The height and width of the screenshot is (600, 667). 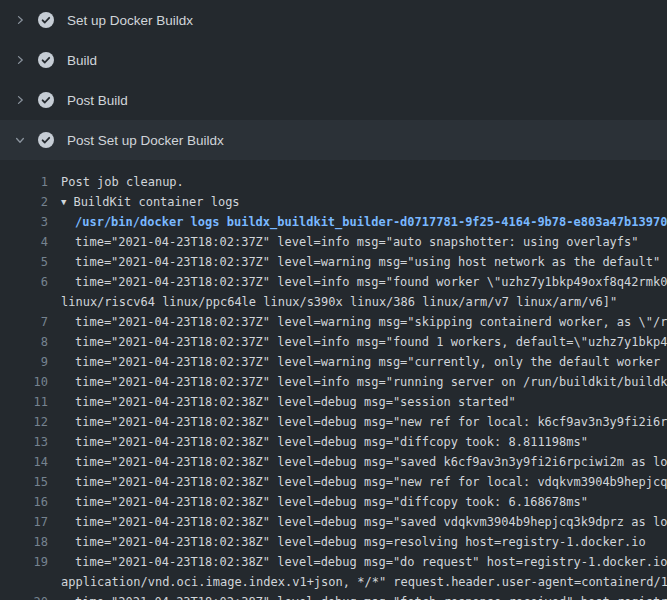 I want to click on log-line: 5 time="2021-04-23T18:02:37Z" level=warn…, so click(x=334, y=262).